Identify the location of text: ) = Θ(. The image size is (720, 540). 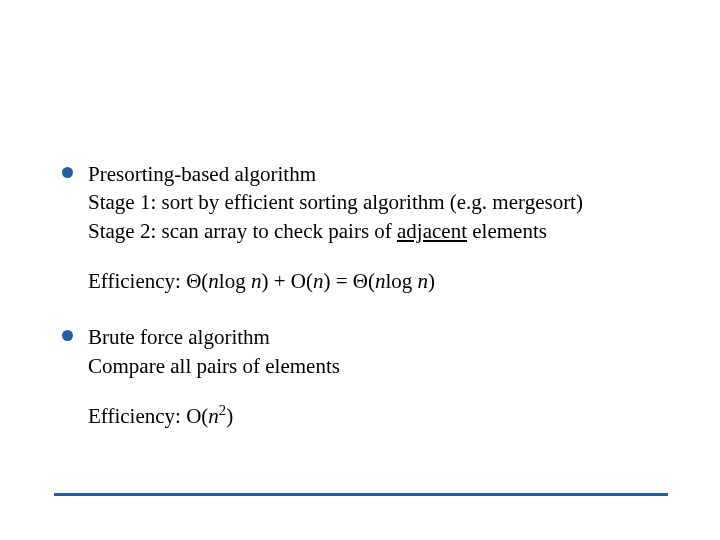
(349, 281).